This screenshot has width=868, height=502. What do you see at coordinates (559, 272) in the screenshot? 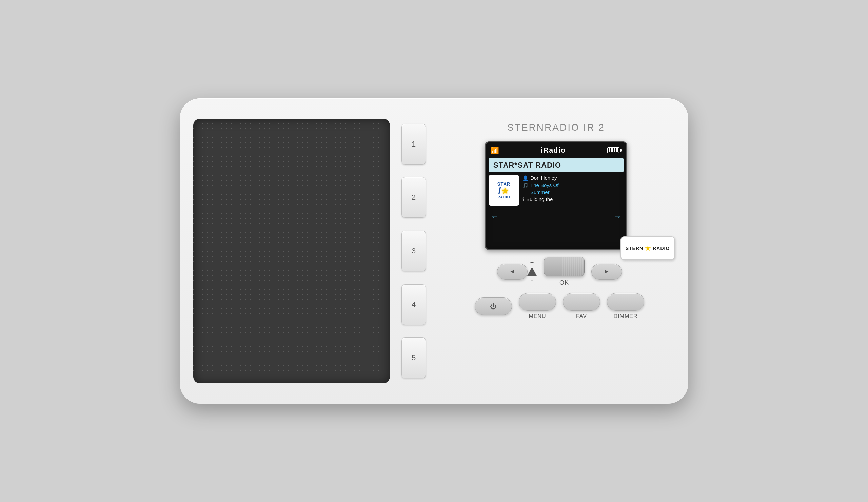
I see `controls-row-1: ◄ + - OK ►` at bounding box center [559, 272].